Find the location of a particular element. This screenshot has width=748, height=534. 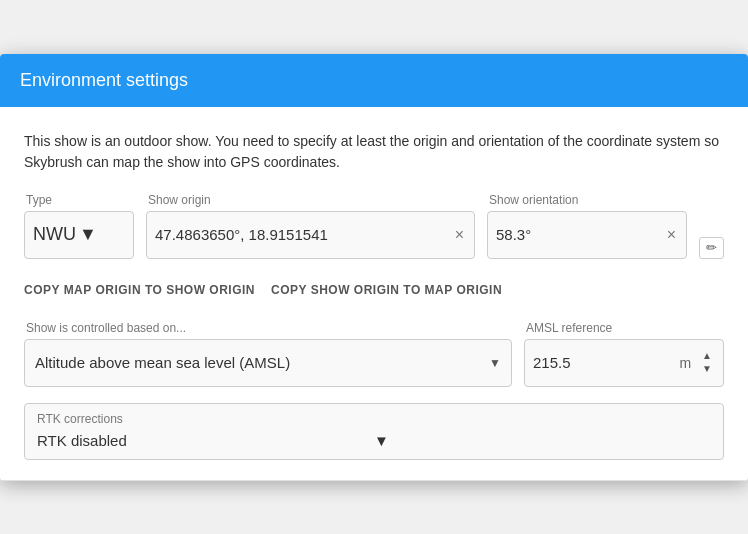

origin-input-wrapper: × is located at coordinates (310, 235).